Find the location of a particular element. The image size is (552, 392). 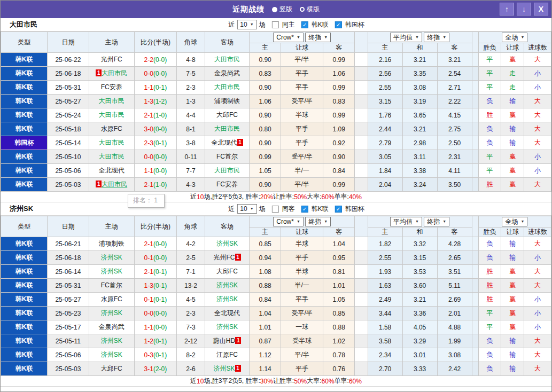

kcup-label: 韩国杯 is located at coordinates (355, 209).